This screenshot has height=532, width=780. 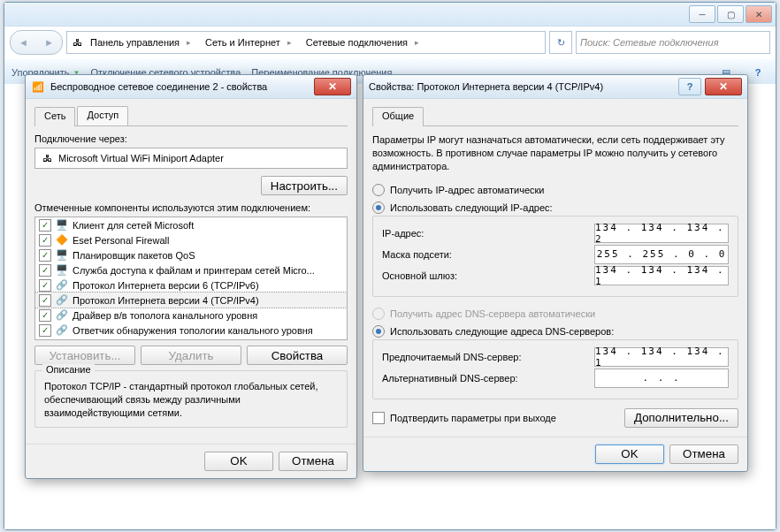 I want to click on description-text: Протокол TCP/IP - стандартный протокол г…, so click(x=191, y=399).